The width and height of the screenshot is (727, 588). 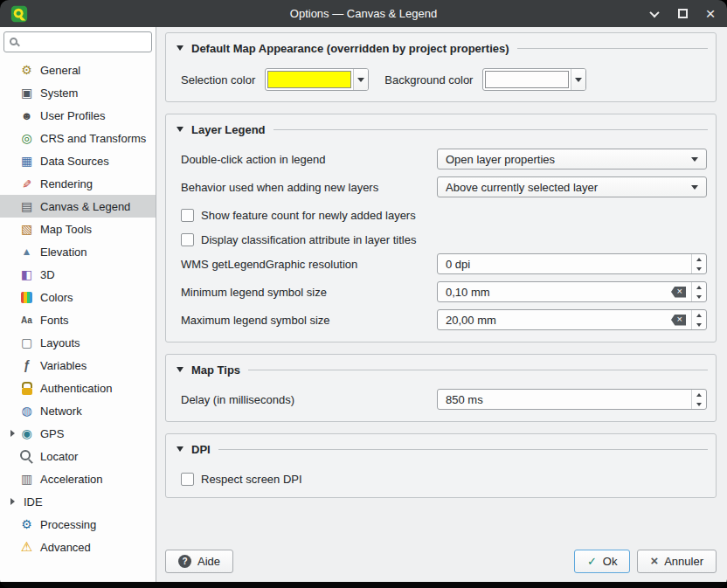 I want to click on sidebar-item-label: Authentication, so click(x=76, y=388).